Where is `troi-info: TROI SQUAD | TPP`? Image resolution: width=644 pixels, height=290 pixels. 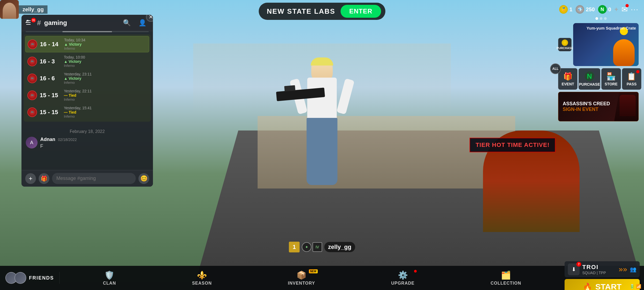
troi-info: TROI SQUAD | TPP is located at coordinates (599, 269).